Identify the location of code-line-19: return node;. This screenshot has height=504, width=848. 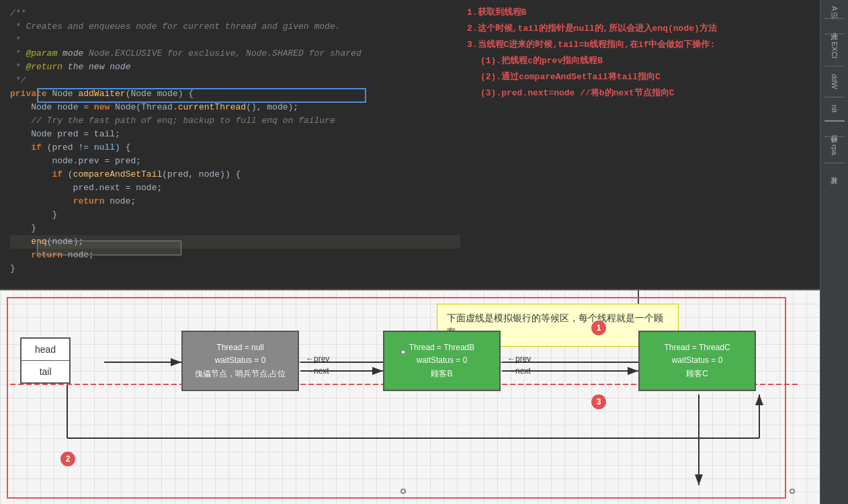
(235, 255).